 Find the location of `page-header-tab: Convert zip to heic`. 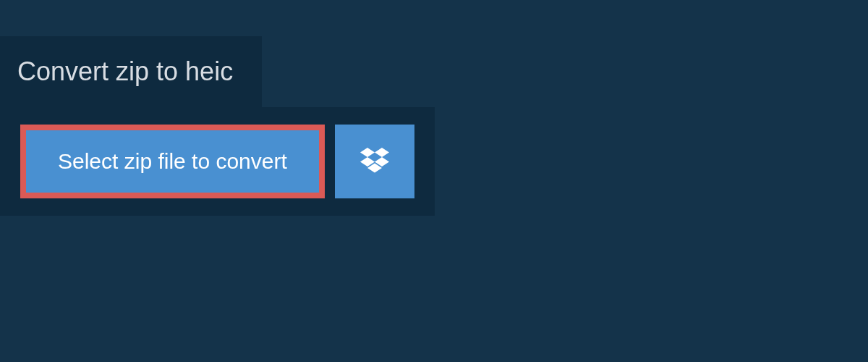

page-header-tab: Convert zip to heic is located at coordinates (131, 72).